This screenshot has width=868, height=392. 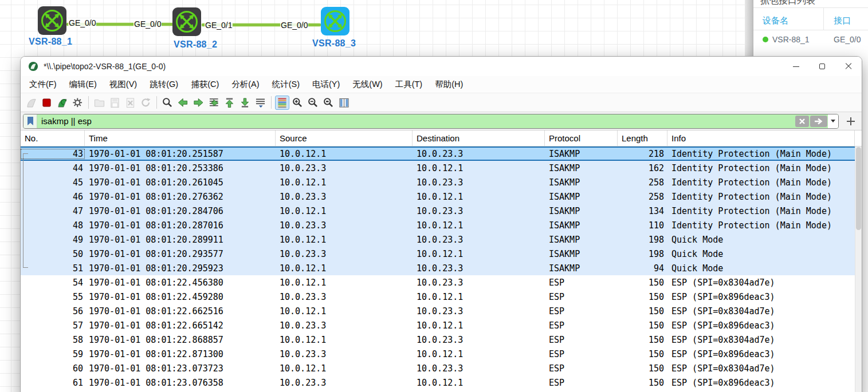 I want to click on packet-row-49: 491970-01-01 08:01:20.28991110.0.12.110.…, so click(x=441, y=239).